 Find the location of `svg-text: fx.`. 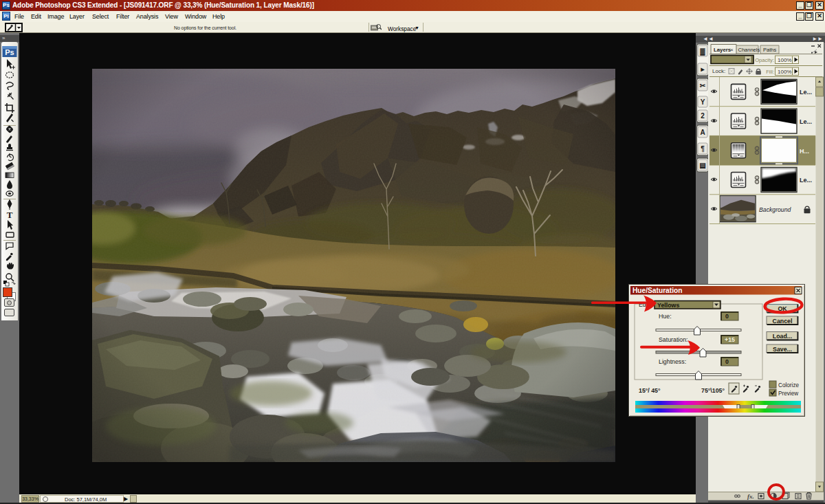

svg-text: fx. is located at coordinates (751, 496).